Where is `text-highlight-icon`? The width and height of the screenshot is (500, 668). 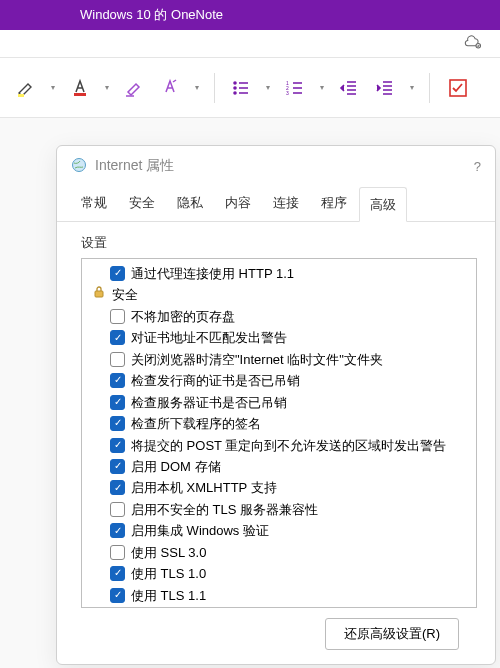 text-highlight-icon is located at coordinates (170, 88).